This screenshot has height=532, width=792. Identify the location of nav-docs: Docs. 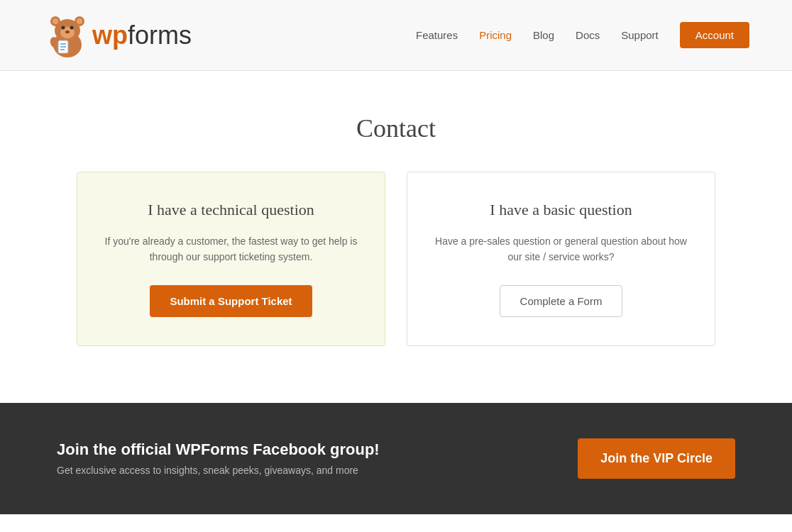
(588, 35).